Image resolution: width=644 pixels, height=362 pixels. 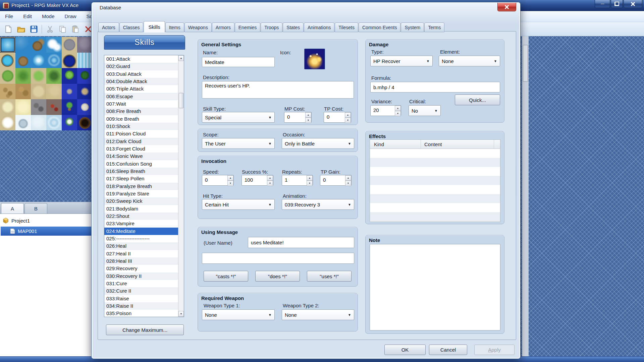 What do you see at coordinates (141, 141) in the screenshot?
I see `skill-list-item: 012:Dark Cloud` at bounding box center [141, 141].